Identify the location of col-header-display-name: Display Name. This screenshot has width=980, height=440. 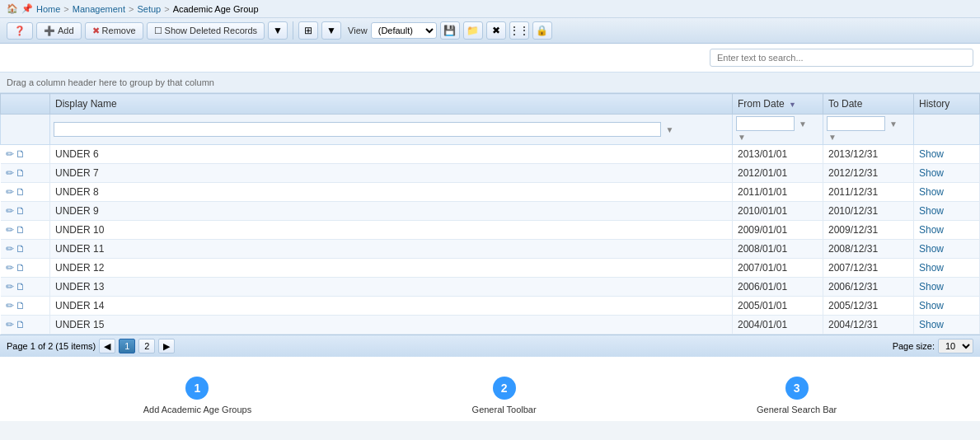
(392, 104).